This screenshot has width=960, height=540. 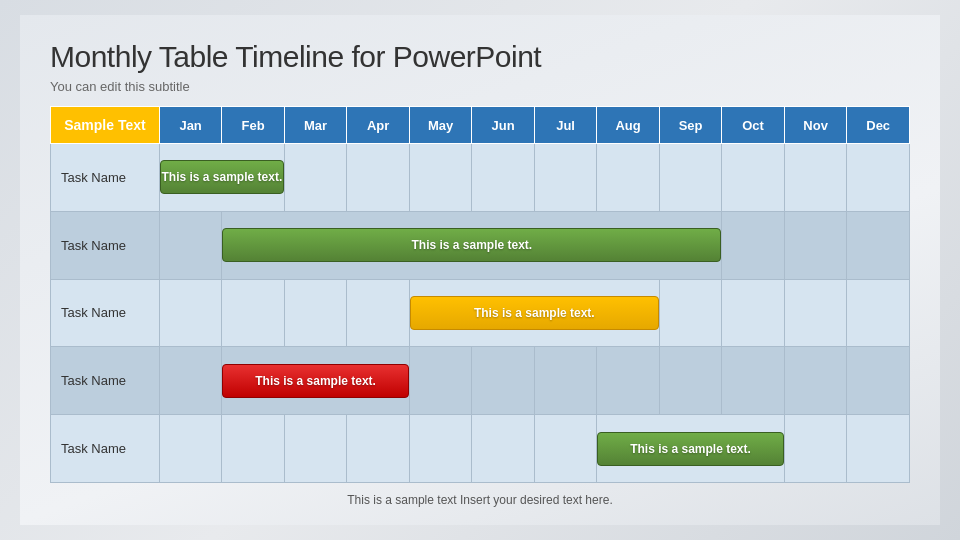 What do you see at coordinates (480, 86) in the screenshot?
I see `subtitle: You can edit this subtitle` at bounding box center [480, 86].